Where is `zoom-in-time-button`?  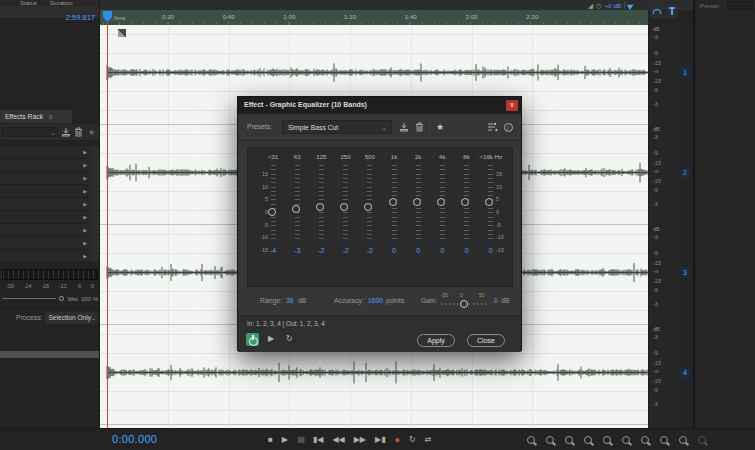 zoom-in-time-button is located at coordinates (570, 440).